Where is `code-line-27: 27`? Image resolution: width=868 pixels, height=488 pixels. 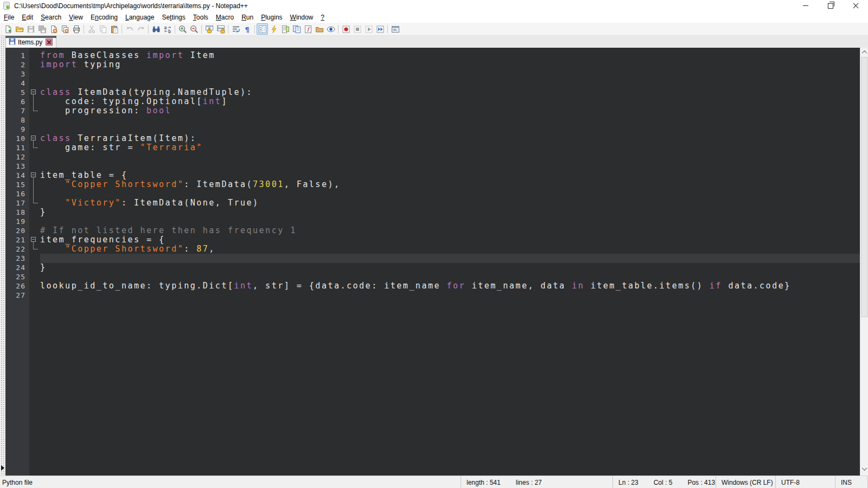
code-line-27: 27 is located at coordinates (433, 295).